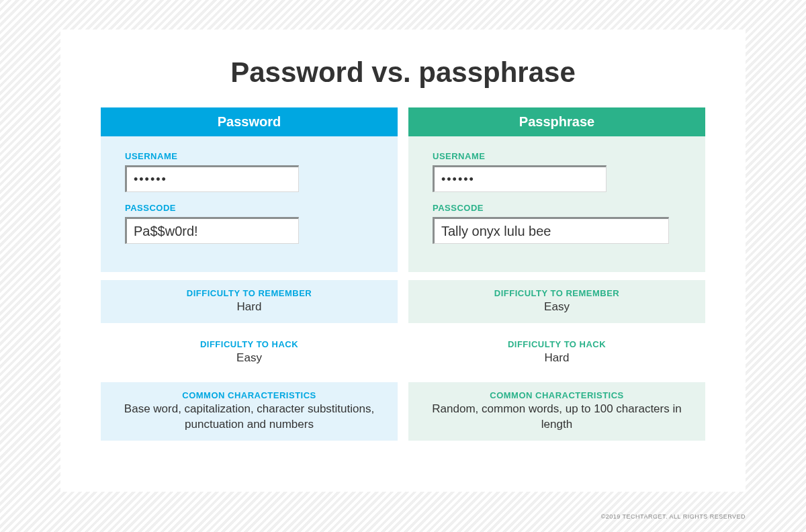  I want to click on passphrase-characteristics-block: COMMON CHARACTERISTICS Random, common wo…, so click(557, 411).